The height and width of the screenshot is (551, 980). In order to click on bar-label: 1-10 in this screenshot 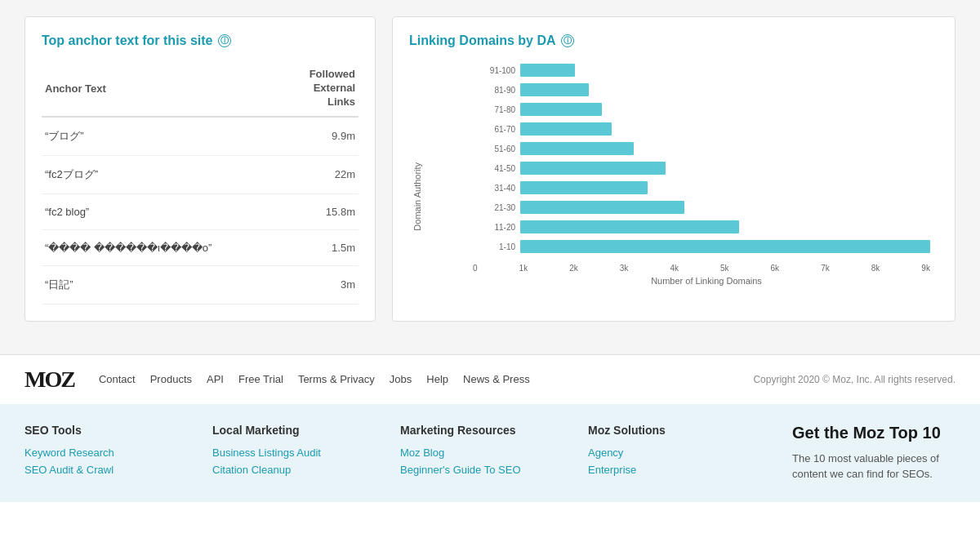, I will do `click(494, 247)`.